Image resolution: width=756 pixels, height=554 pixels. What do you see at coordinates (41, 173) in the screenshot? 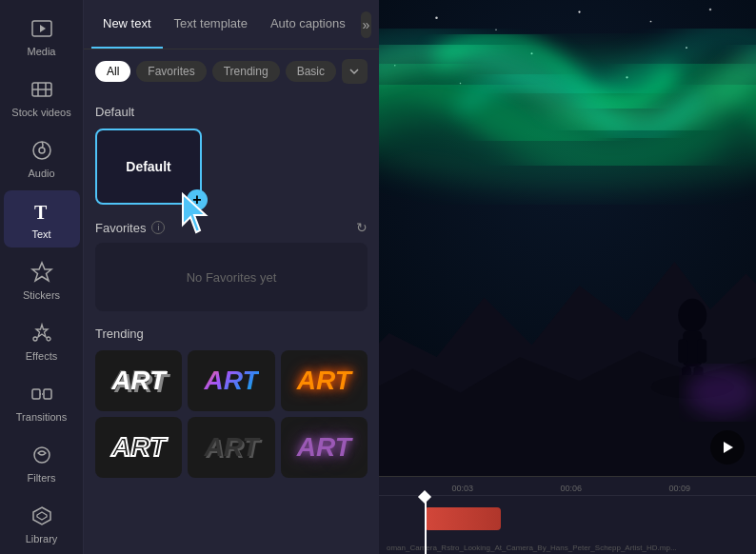
I see `sidebar-item-audio-label: Audio` at bounding box center [41, 173].